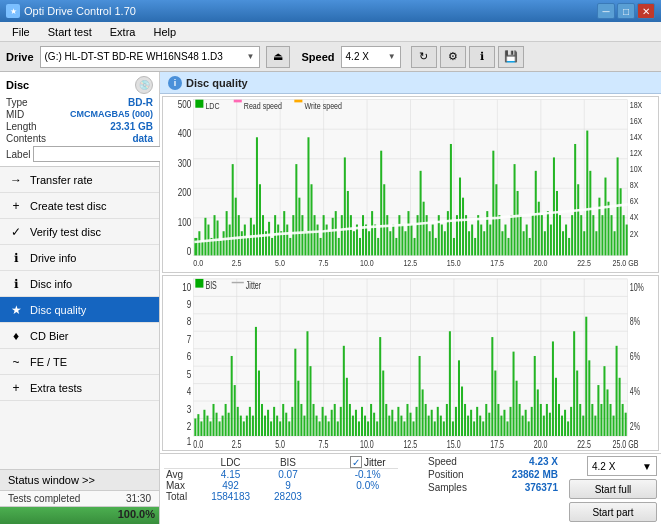  What do you see at coordinates (635, 391) in the screenshot?
I see `svg-text: 4%` at bounding box center [635, 391].